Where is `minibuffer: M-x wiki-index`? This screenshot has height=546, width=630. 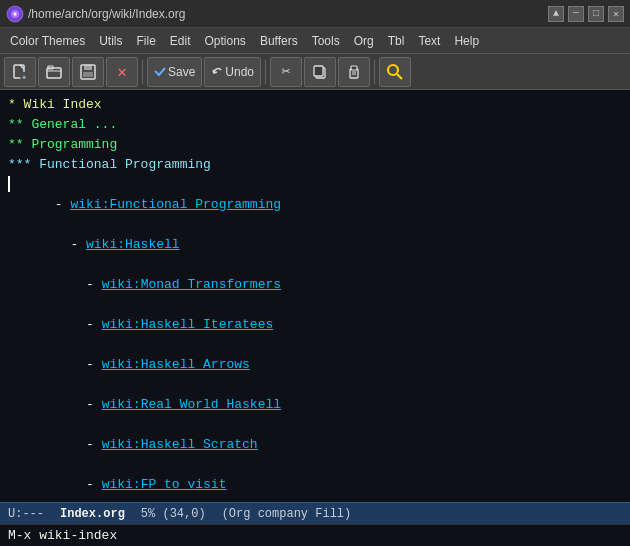 minibuffer: M-x wiki-index is located at coordinates (315, 535).